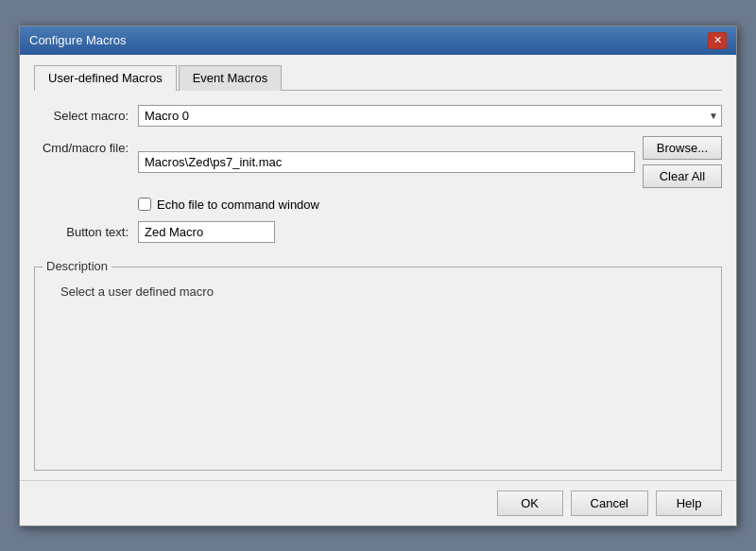 The height and width of the screenshot is (551, 756). What do you see at coordinates (378, 503) in the screenshot?
I see `dialog-footer: OK Cancel Help` at bounding box center [378, 503].